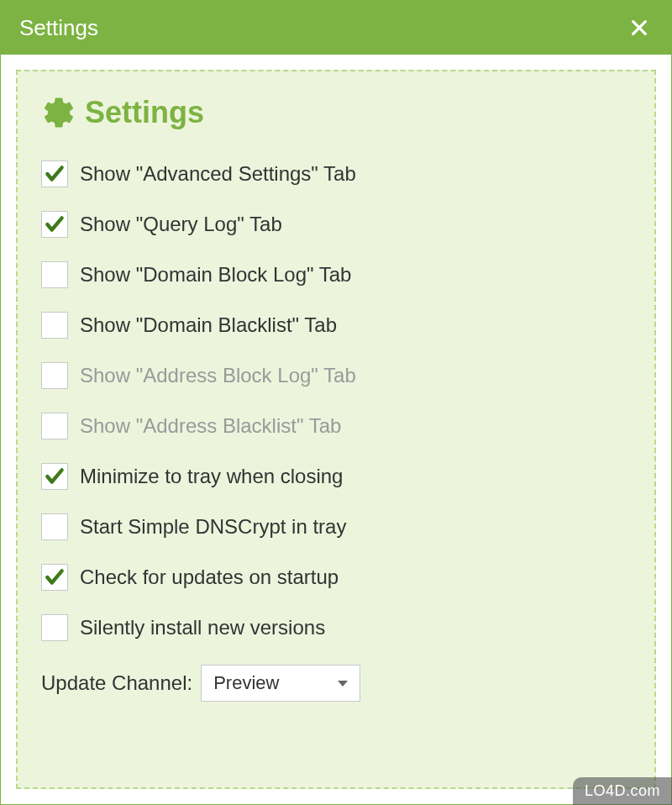  I want to click on setting-row: Show "Domain Block Log" Tab, so click(336, 275).